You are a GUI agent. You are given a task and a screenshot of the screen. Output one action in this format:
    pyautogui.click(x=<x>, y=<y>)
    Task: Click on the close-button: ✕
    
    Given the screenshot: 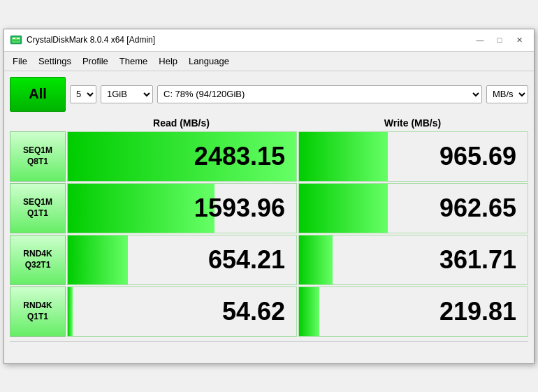 What is the action you would take?
    pyautogui.click(x=519, y=40)
    